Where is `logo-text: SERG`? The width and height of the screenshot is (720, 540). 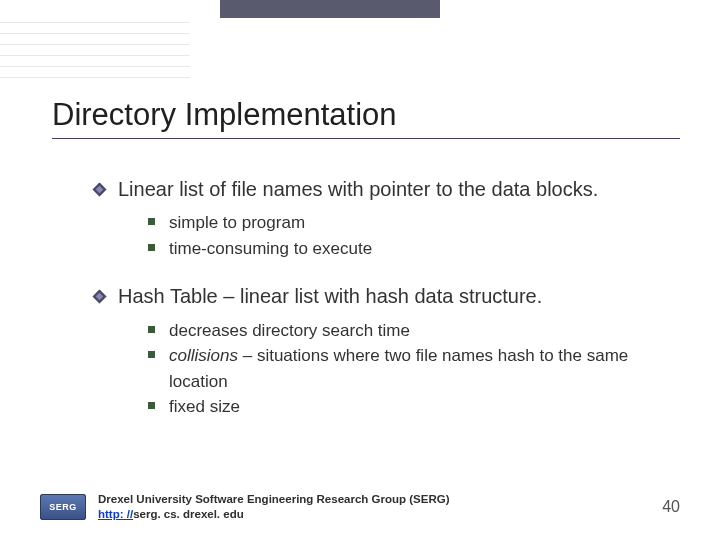 logo-text: SERG is located at coordinates (63, 507).